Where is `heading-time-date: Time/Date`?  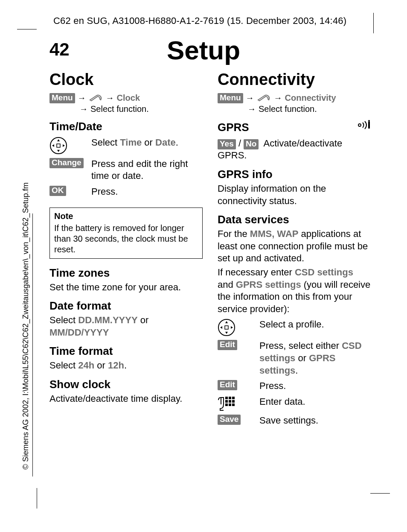 heading-time-date: Time/Date is located at coordinates (126, 126).